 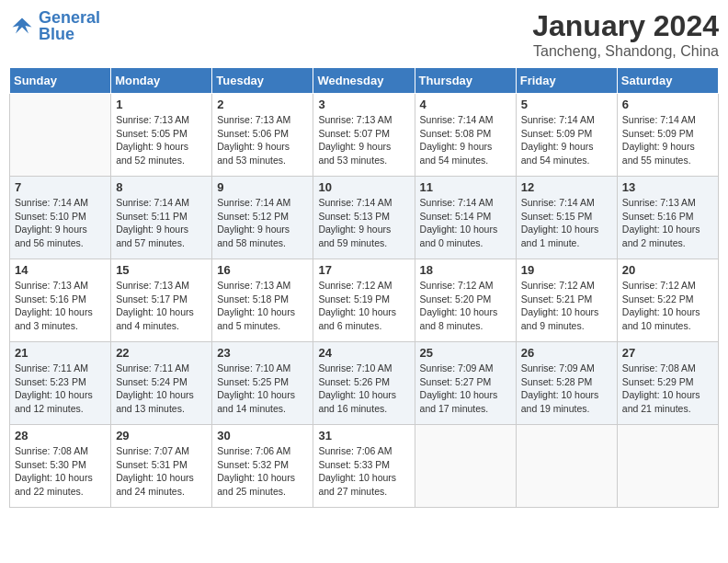 What do you see at coordinates (465, 270) in the screenshot?
I see `day-number: 18` at bounding box center [465, 270].